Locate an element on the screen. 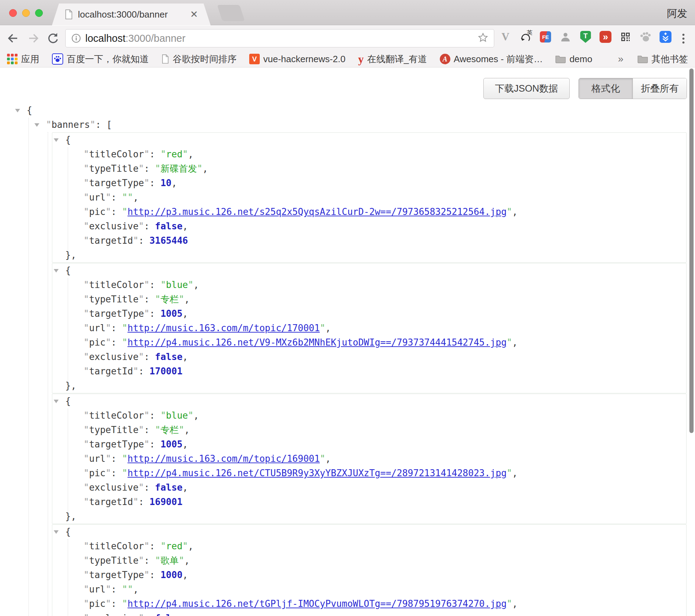 This screenshot has height=616, width=695. baidu-paw-icon is located at coordinates (58, 59).